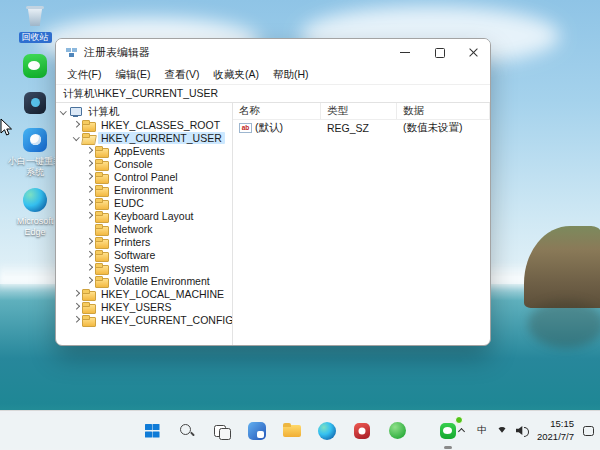  I want to click on tree-item-label: HKEY_LOCAL_MACHINE, so click(162, 294).